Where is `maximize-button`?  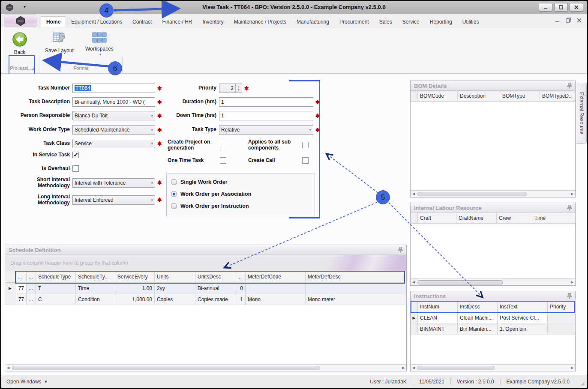 maximize-button is located at coordinates (561, 7).